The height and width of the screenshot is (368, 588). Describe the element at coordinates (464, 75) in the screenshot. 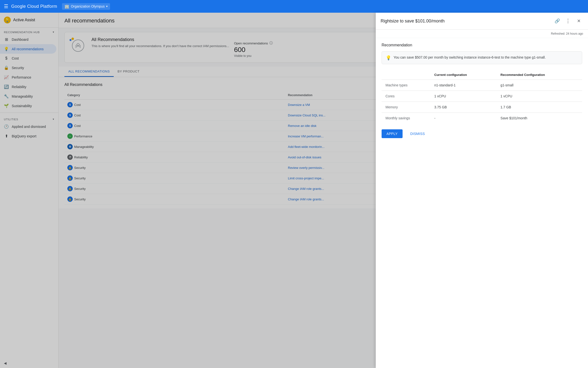

I see `config-col-header-1: Current configuration` at that location.